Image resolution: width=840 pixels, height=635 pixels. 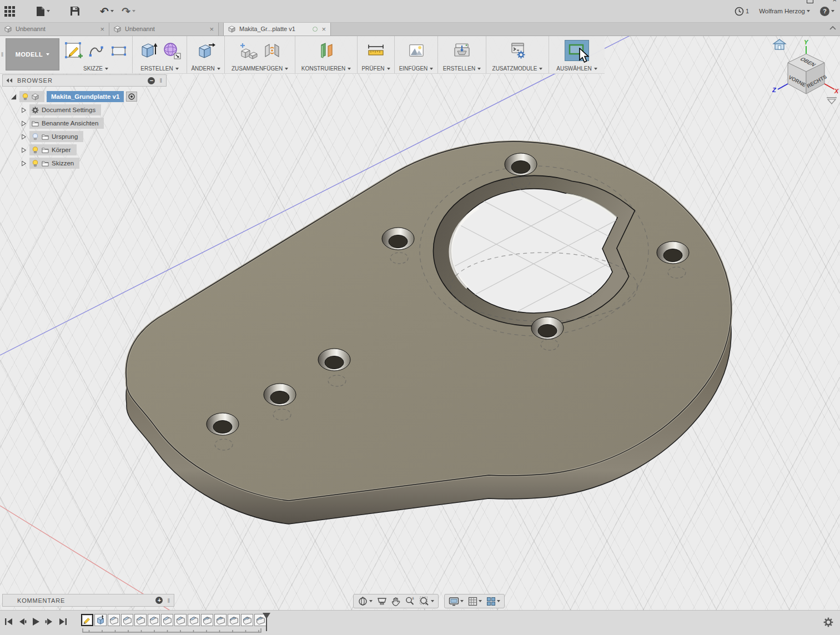 I want to click on press-pull-button, so click(x=206, y=51).